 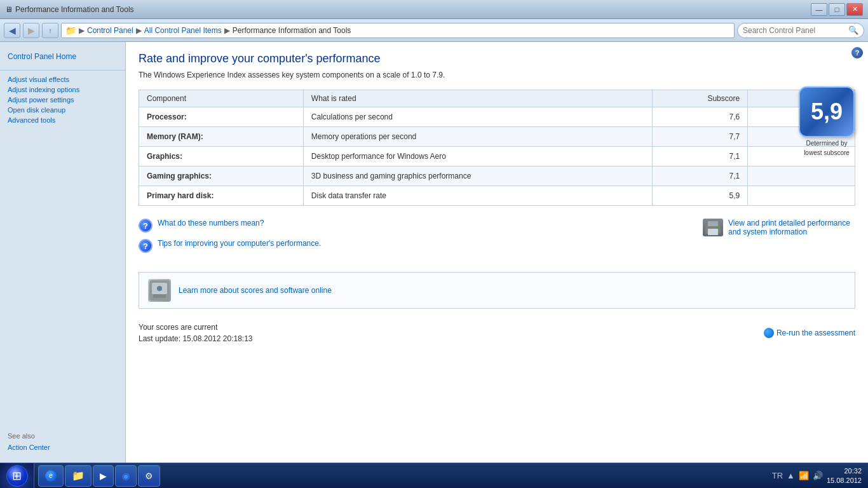 What do you see at coordinates (497, 177) in the screenshot?
I see `table-row: Gaming graphics: 3D business and gaming …` at bounding box center [497, 177].